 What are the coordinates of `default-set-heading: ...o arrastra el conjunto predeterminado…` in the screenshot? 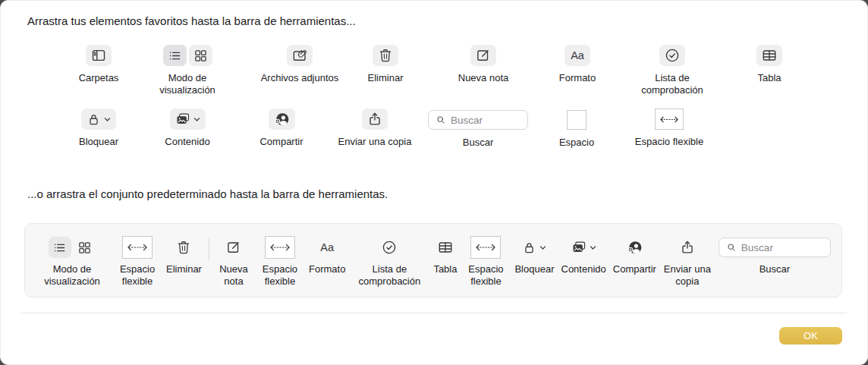 It's located at (208, 194).